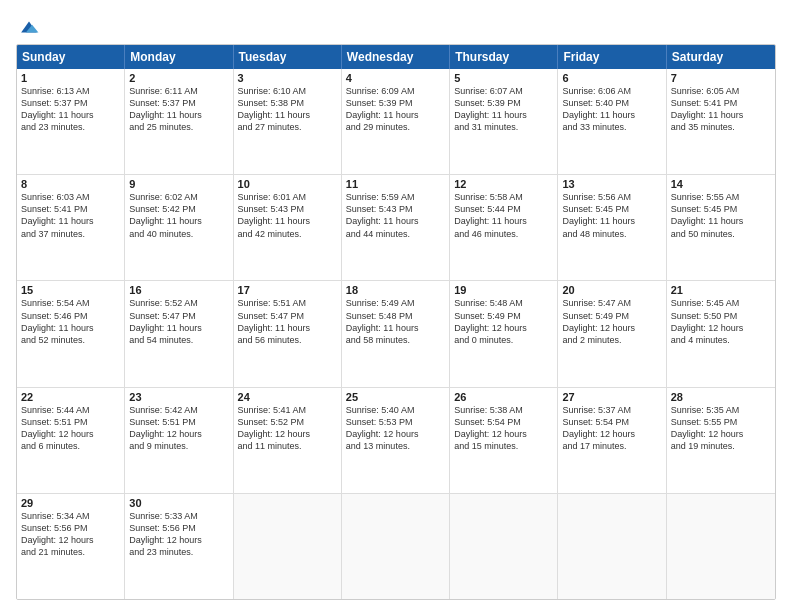 Image resolution: width=792 pixels, height=612 pixels. Describe the element at coordinates (721, 184) in the screenshot. I see `day-number: 14` at that location.